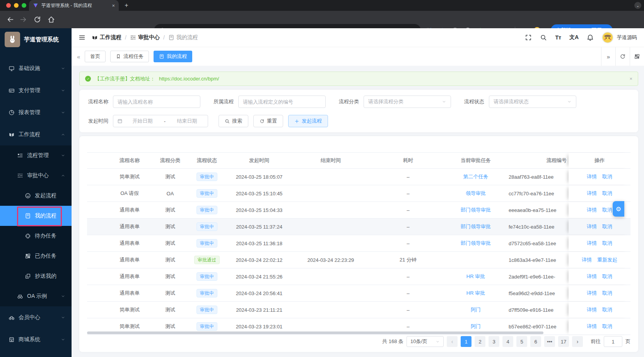  Describe the element at coordinates (36, 112) in the screenshot. I see `sidebar-item-reports: 报表管理` at that location.